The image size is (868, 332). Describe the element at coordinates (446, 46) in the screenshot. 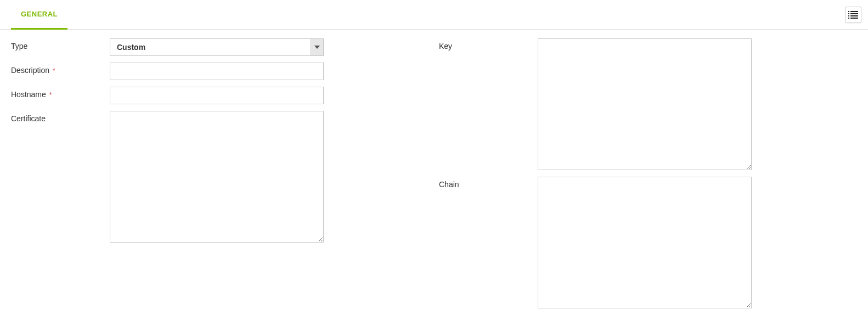

I see `label-key-text: Key` at that location.